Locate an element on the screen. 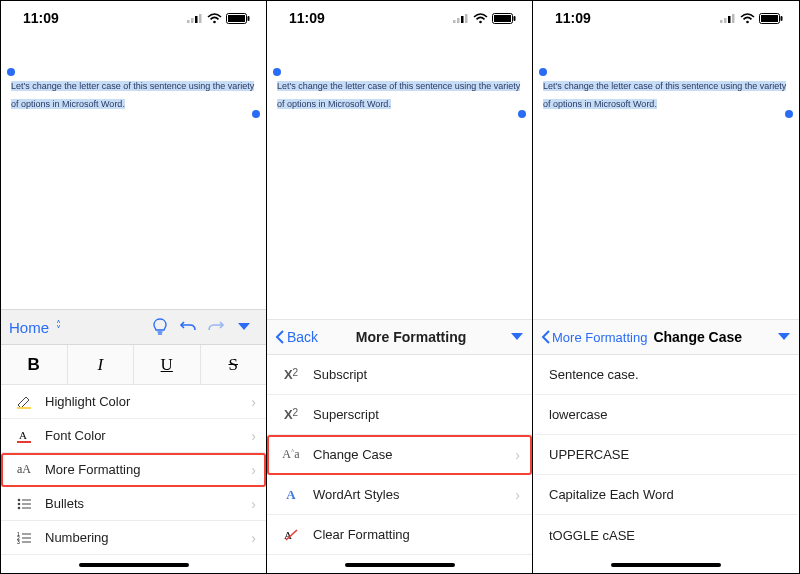 The width and height of the screenshot is (800, 574). format-buttons-row: B I U S is located at coordinates (134, 365).